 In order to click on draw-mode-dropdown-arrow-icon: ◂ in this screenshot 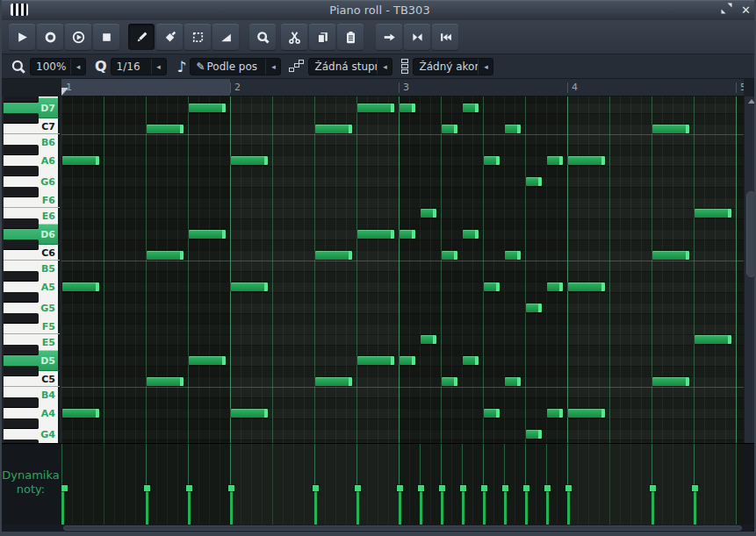, I will do `click(272, 67)`.